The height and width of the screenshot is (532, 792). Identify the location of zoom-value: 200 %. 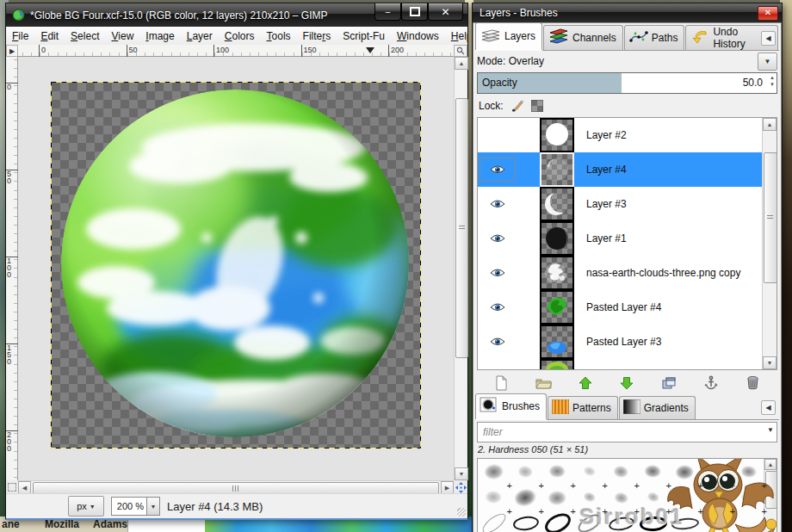
(129, 506).